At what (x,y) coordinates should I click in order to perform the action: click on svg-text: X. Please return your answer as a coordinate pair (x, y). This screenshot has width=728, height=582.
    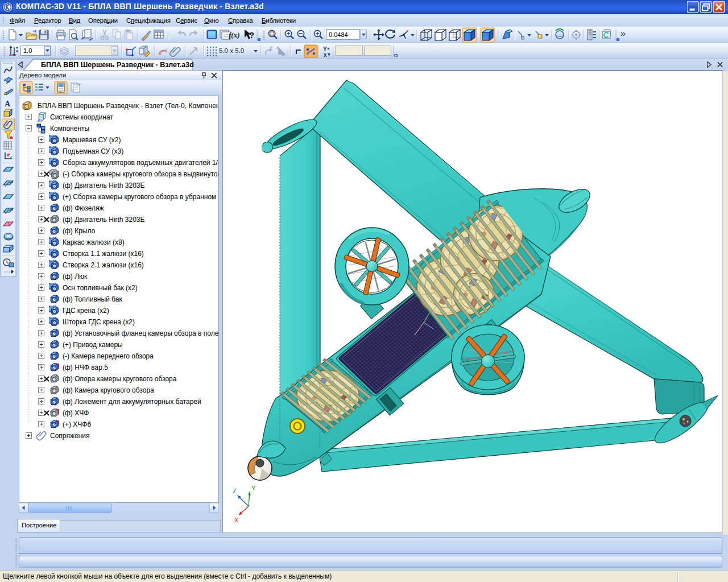
    Looking at the image, I should click on (237, 520).